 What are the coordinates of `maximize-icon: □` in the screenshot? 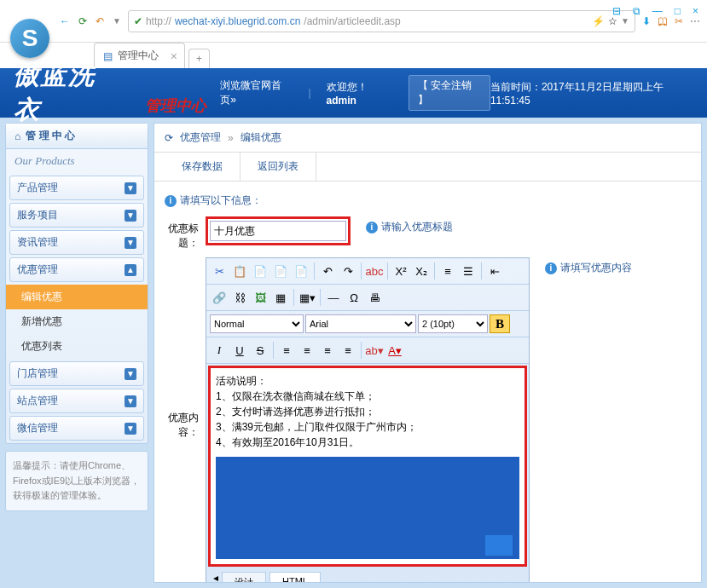 It's located at (677, 11).